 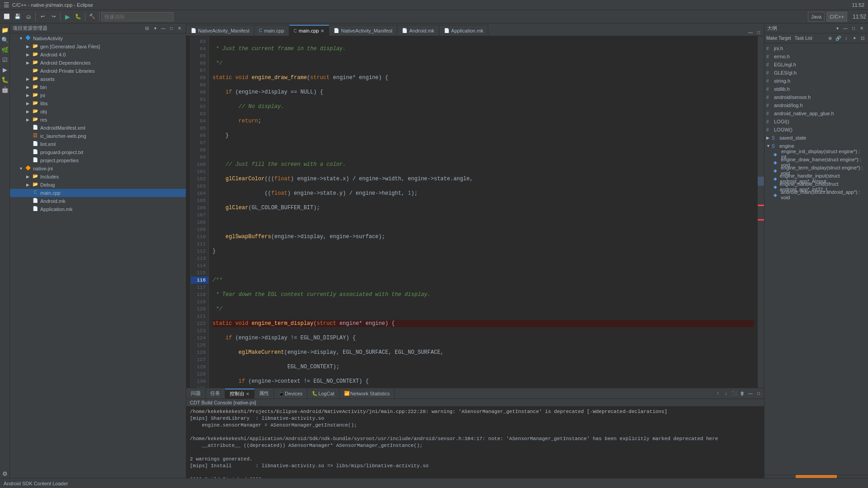 I want to click on tree-item-nativeactivity: ▼ 🔷 NativeActivity, so click(x=98, y=38).